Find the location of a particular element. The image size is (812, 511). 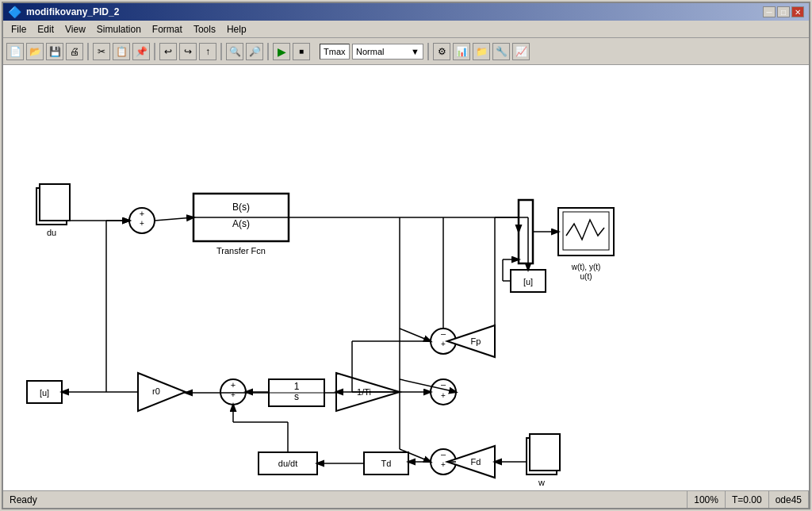

print-button: 🖨 is located at coordinates (75, 52).